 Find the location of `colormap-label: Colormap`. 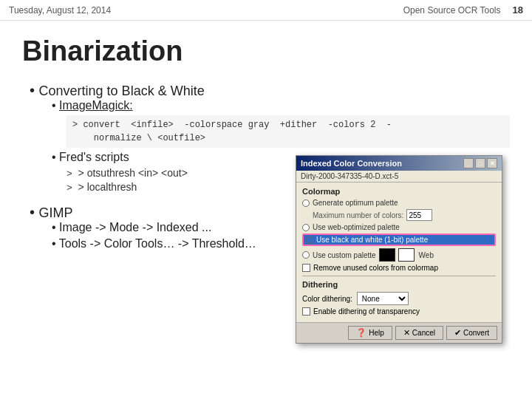

colormap-label: Colormap is located at coordinates (399, 191).